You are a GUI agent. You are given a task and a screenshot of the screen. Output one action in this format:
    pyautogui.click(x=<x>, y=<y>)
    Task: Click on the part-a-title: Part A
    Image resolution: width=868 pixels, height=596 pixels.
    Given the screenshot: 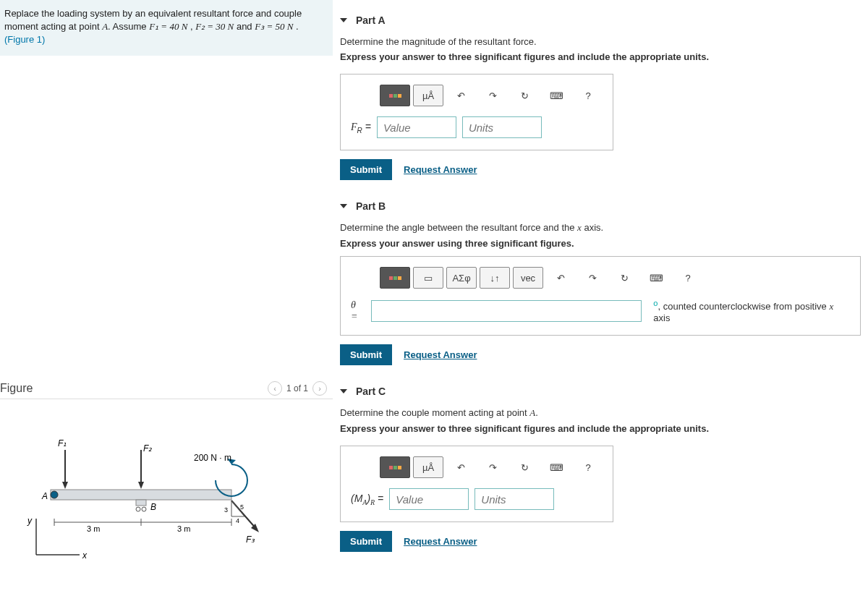 What is the action you would take?
    pyautogui.click(x=370, y=20)
    